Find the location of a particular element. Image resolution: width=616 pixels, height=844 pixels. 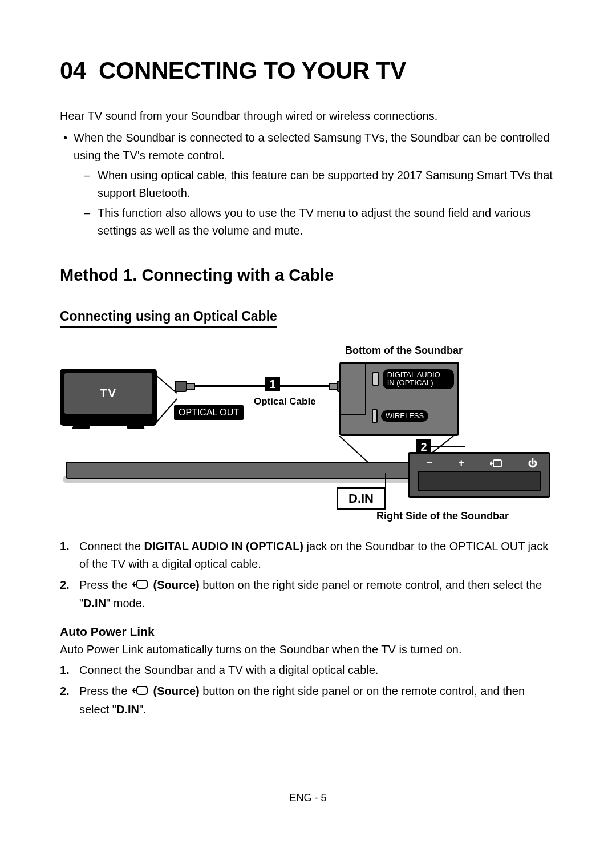

wireless-label: WIRELESS is located at coordinates (405, 416).